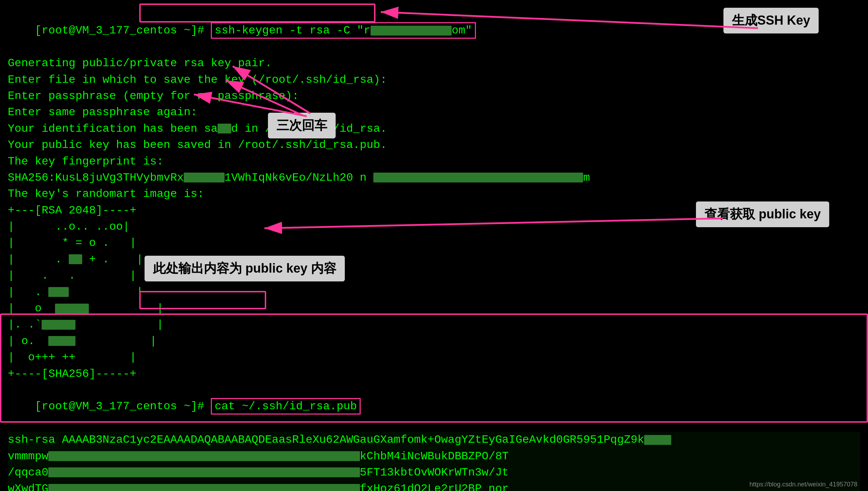 The height and width of the screenshot is (491, 868). What do you see at coordinates (434, 145) in the screenshot?
I see `terminal-line-7: Your public key has been saved in /root/…` at bounding box center [434, 145].